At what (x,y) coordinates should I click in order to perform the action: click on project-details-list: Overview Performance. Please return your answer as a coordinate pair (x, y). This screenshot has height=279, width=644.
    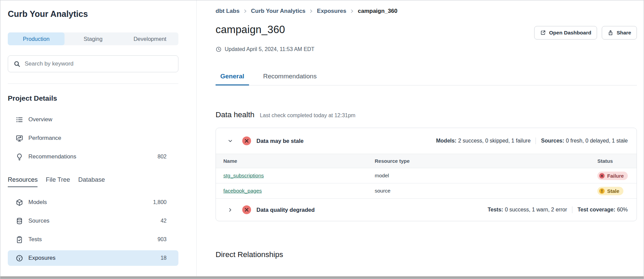
    Looking at the image, I should click on (93, 138).